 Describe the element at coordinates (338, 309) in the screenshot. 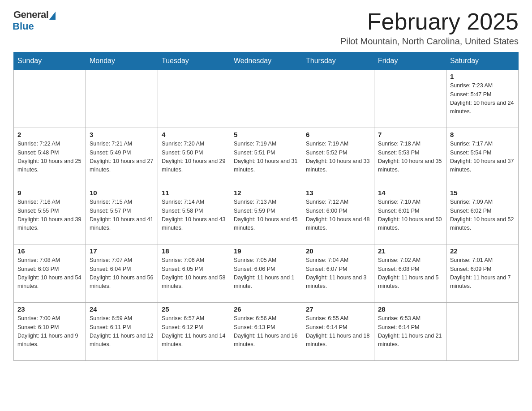

I see `day-number: 27` at that location.